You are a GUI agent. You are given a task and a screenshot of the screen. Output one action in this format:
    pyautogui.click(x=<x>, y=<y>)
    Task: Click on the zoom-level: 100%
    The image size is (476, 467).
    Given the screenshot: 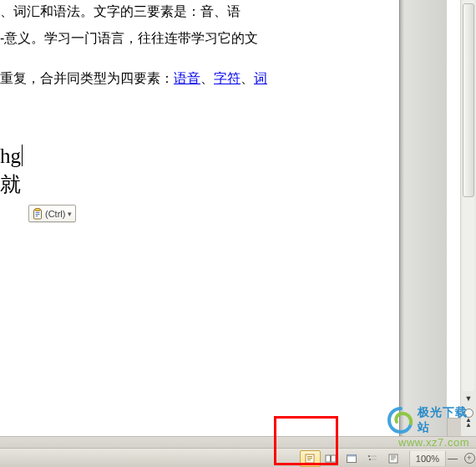 What is the action you would take?
    pyautogui.click(x=428, y=459)
    